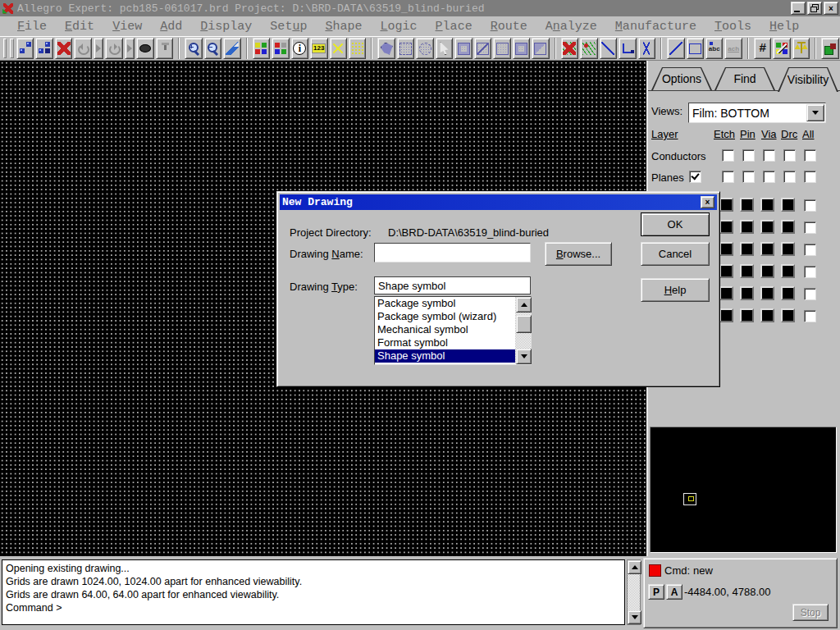 The height and width of the screenshot is (630, 840). Describe the element at coordinates (676, 48) in the screenshot. I see `add-line-button` at that location.